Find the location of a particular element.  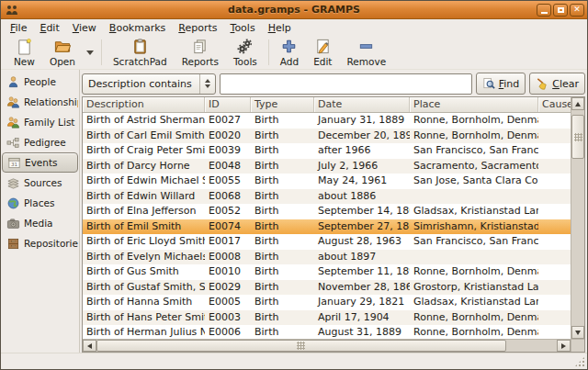

maximize-button is located at coordinates (560, 10).